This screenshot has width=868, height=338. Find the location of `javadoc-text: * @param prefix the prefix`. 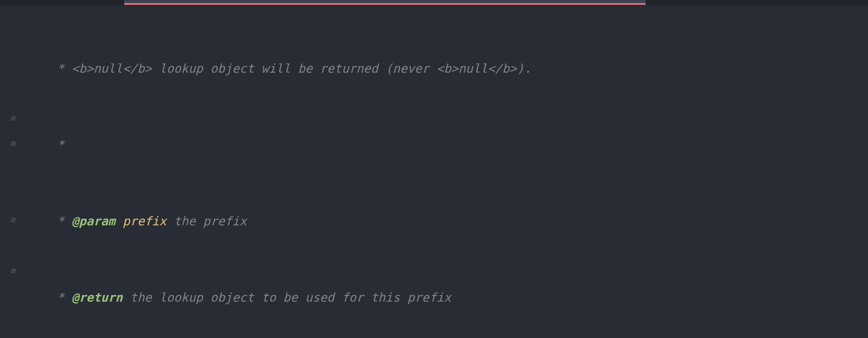

javadoc-text: * @param prefix the prefix is located at coordinates (148, 221).